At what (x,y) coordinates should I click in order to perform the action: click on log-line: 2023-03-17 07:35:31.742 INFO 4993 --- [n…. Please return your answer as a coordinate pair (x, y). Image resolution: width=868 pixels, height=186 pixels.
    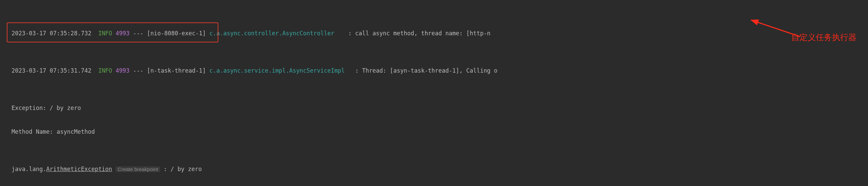
    Looking at the image, I should click on (434, 72).